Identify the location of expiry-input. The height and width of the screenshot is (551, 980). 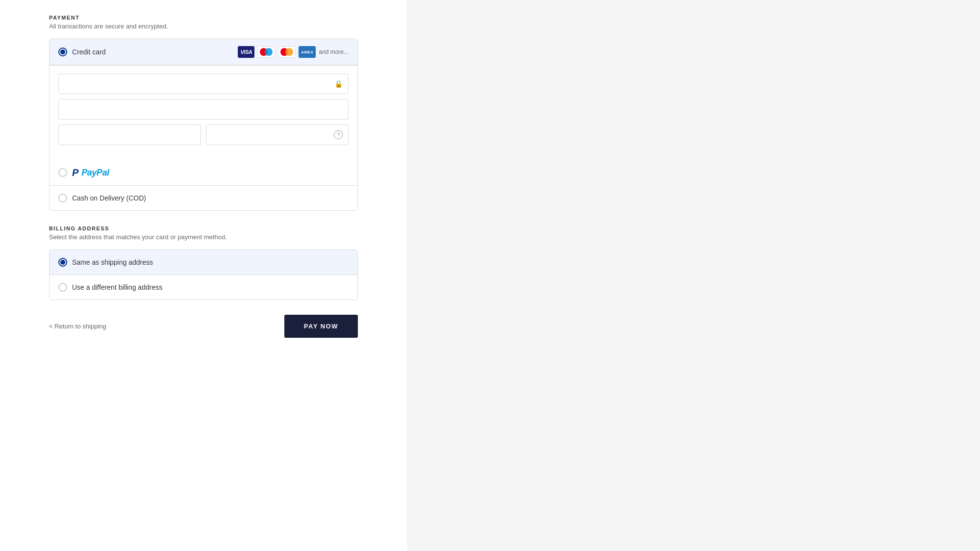
(129, 135).